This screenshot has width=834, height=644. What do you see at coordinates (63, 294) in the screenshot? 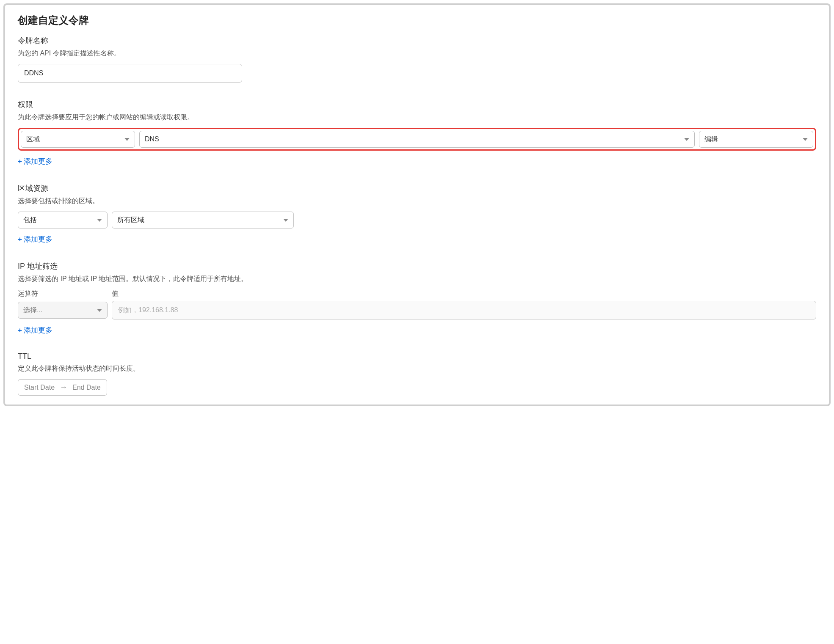
I see `ip-operator-label: 运算符` at bounding box center [63, 294].